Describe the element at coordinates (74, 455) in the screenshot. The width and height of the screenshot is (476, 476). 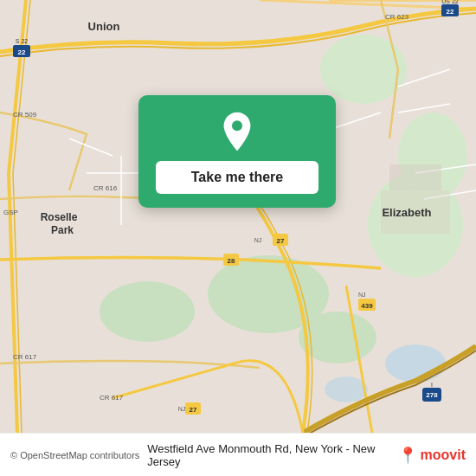
I see `map-attribution: © OpenStreetMap contributors` at that location.